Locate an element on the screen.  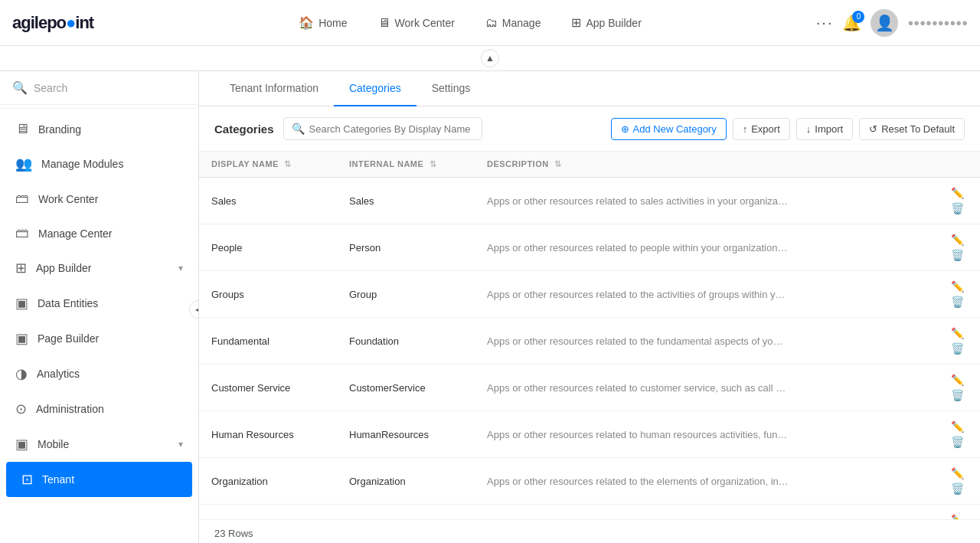
add-new-category-button: ⊕ Add New Category is located at coordinates (669, 129).